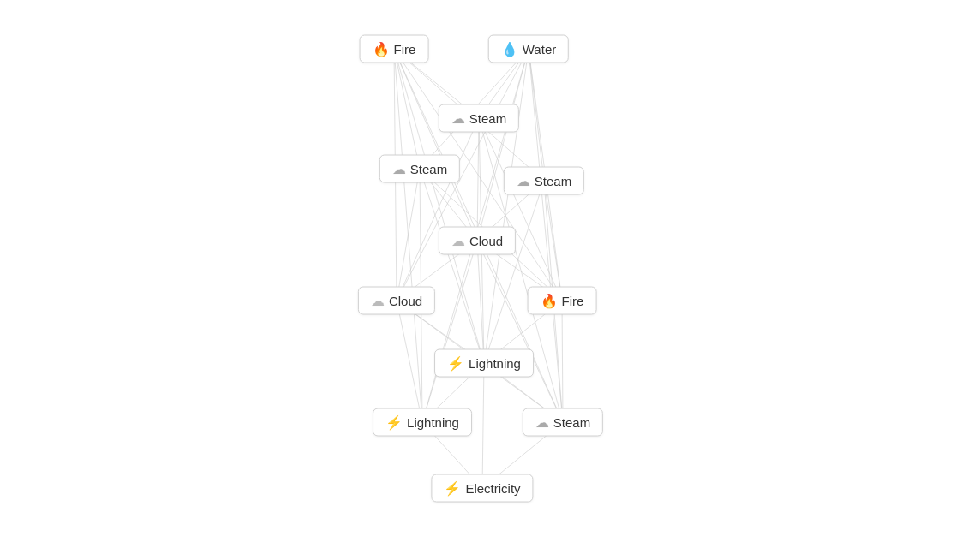 This screenshot has width=980, height=548. I want to click on node-steam1: ☁Steam, so click(479, 118).